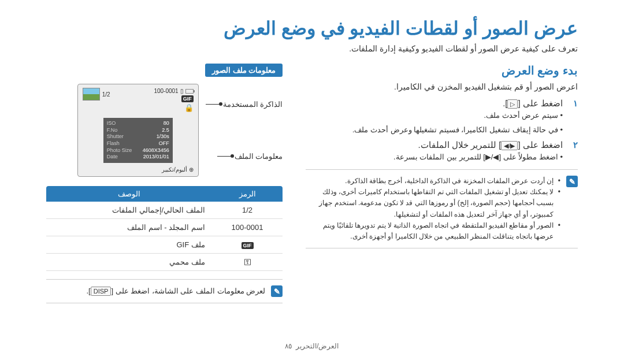 The height and width of the screenshot is (364, 624). I want to click on exif-overlay: ISO80 F.No2.5 Shutter1/30s FlashOFF Phot…, so click(138, 140).